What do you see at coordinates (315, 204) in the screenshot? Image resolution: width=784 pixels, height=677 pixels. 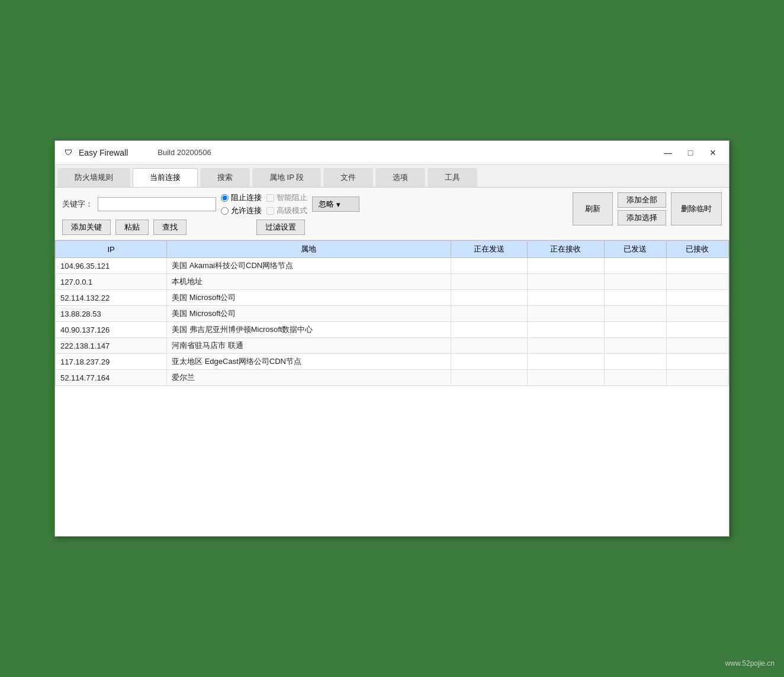 I see `toolbar-row1: 关键字： 阻止连接 允许连接` at bounding box center [315, 204].